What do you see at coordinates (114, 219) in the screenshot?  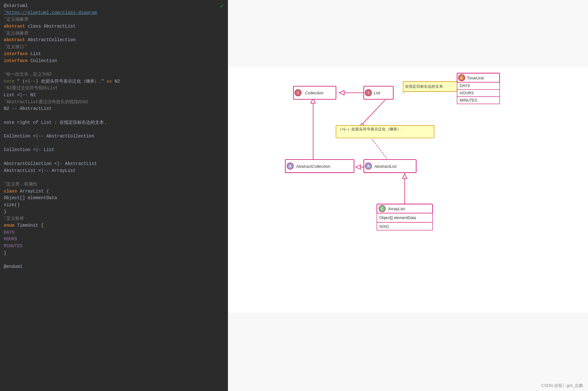 I see `code-line: '定义枚举` at bounding box center [114, 219].